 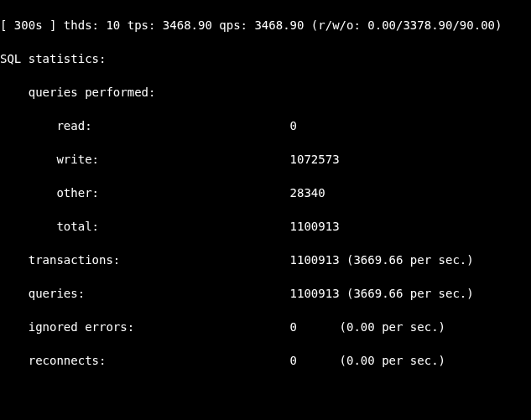 I want to click on label-ignored-errors: ignored errors:, so click(x=145, y=327).